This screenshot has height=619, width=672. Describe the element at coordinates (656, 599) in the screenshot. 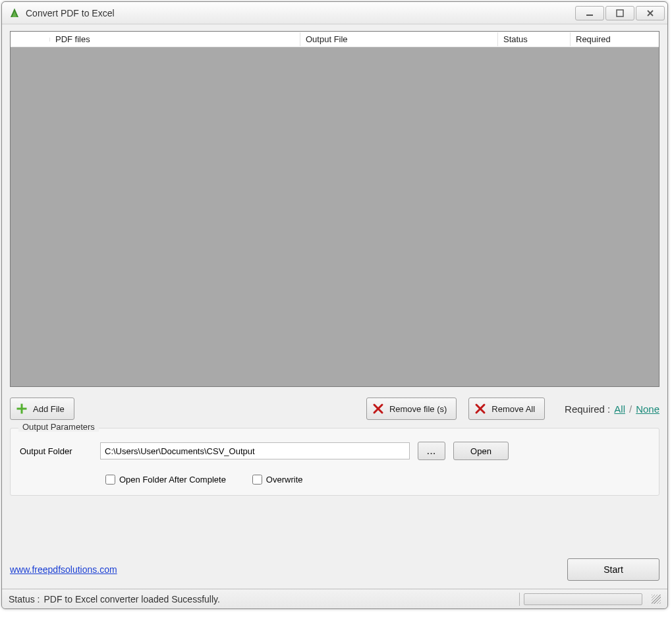

I see `resize-grip-icon` at that location.